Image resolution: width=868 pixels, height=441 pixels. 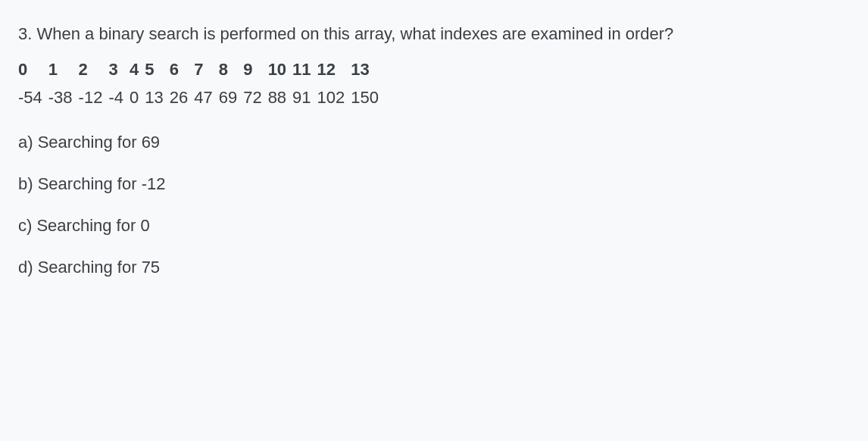 I want to click on value-cell: -12, so click(x=94, y=97).